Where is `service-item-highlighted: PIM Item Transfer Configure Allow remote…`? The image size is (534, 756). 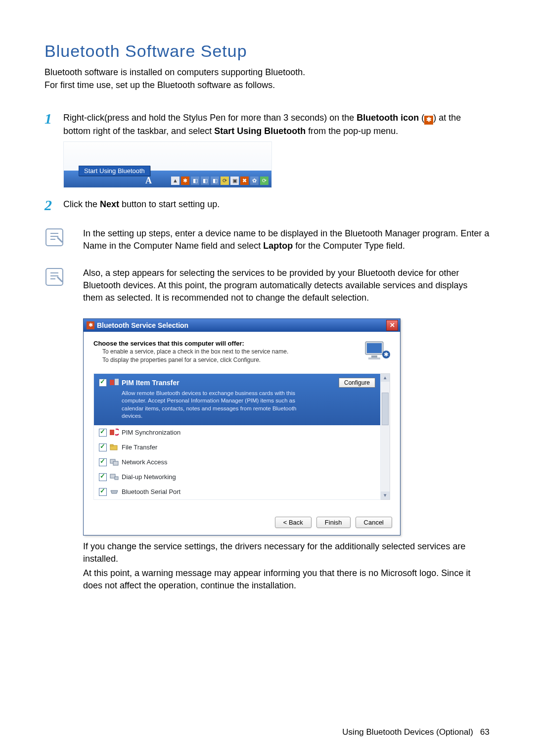 service-item-highlighted: PIM Item Transfer Configure Allow remote… is located at coordinates (237, 400).